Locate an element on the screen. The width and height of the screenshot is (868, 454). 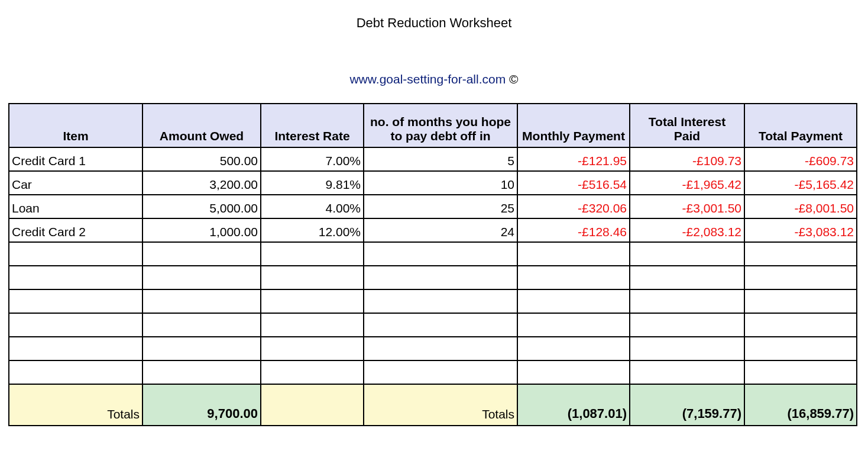
col-total-interest: Total Interest Paid is located at coordinates (687, 125).